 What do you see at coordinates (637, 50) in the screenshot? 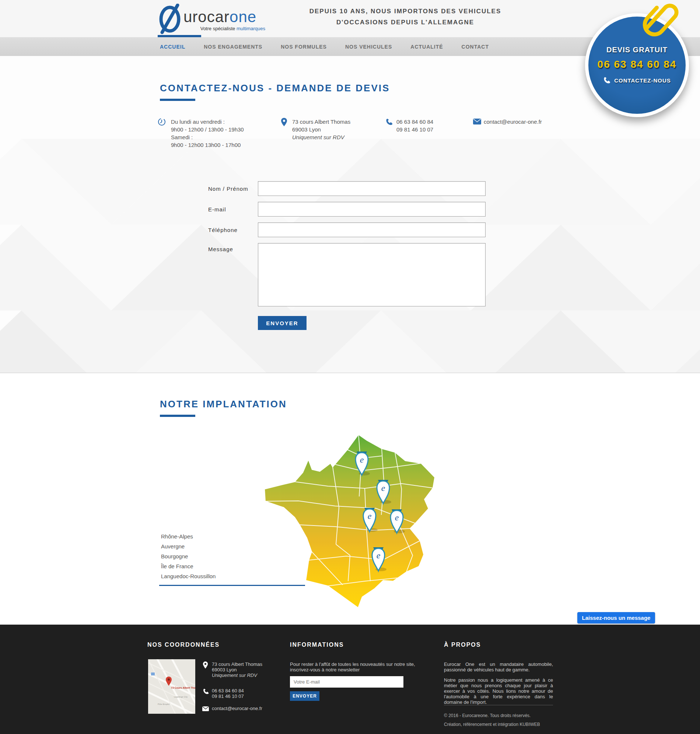
I see `badge-title: DEVIS GRATUIT` at bounding box center [637, 50].